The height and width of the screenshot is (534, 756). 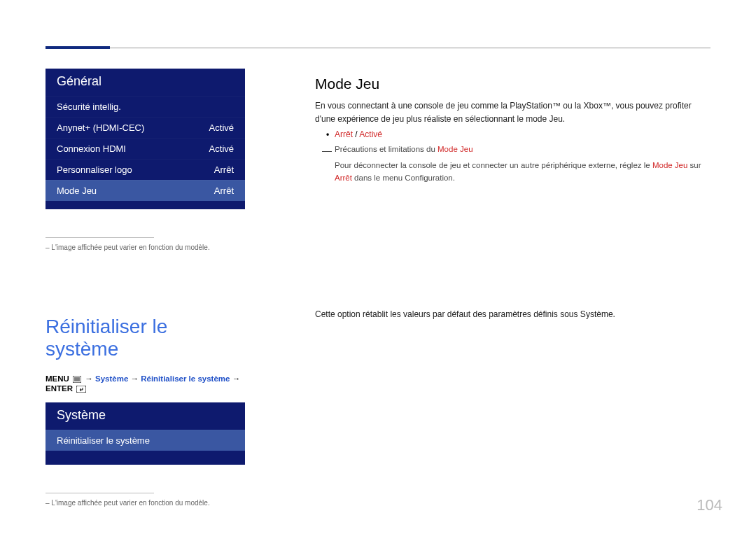 What do you see at coordinates (403, 178) in the screenshot?
I see `note-body-post: dans le menu Configuration.` at bounding box center [403, 178].